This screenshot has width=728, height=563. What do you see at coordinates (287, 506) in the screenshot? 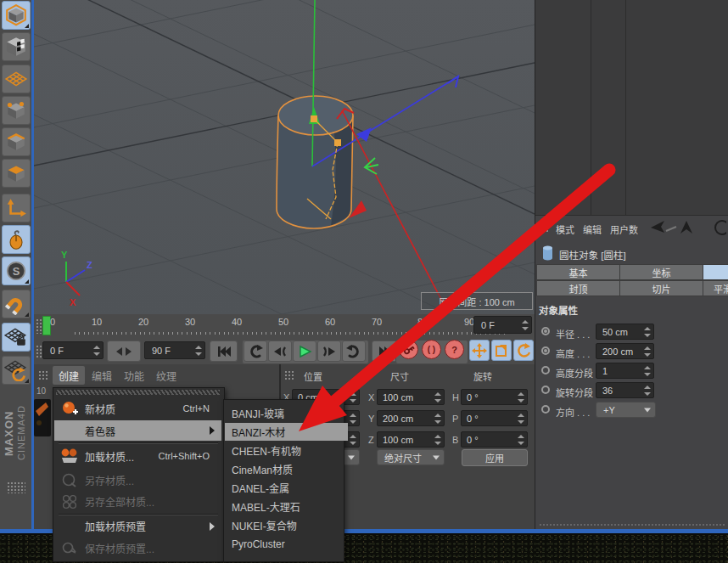
I see `submenu-item-mabel: MABEL-大理石` at bounding box center [287, 506].